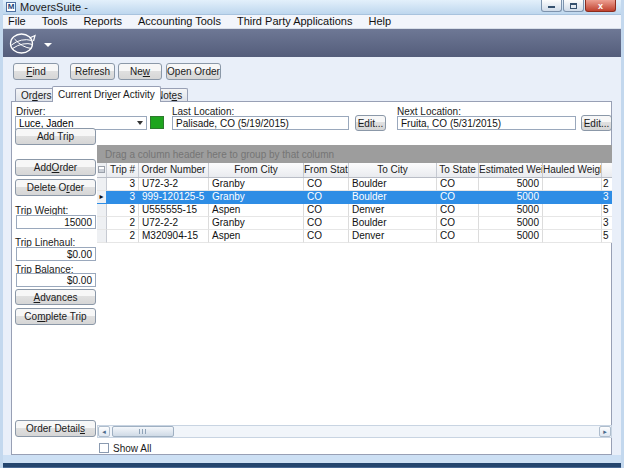 This screenshot has width=624, height=468. Describe the element at coordinates (180, 22) in the screenshot. I see `menu-item-accounting-tools: Accounting Tools` at that location.